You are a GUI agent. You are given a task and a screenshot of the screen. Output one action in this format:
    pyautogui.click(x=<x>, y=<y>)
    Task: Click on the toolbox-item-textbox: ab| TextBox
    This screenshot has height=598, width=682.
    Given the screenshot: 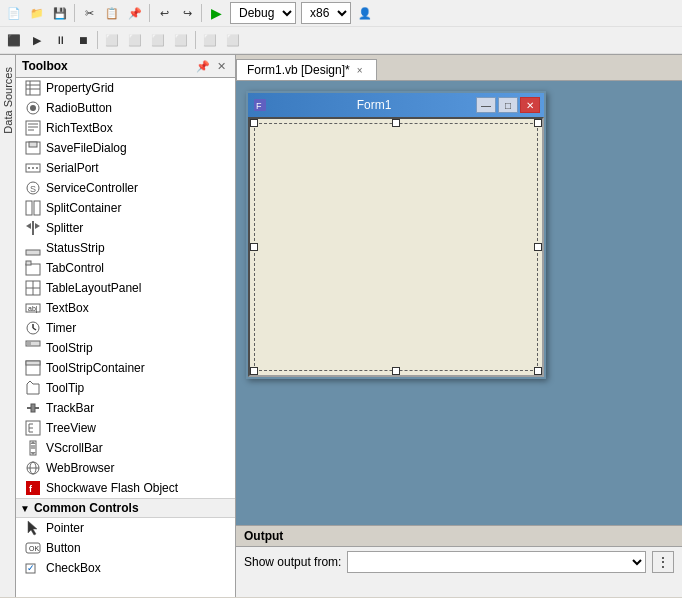 What is the action you would take?
    pyautogui.click(x=126, y=308)
    